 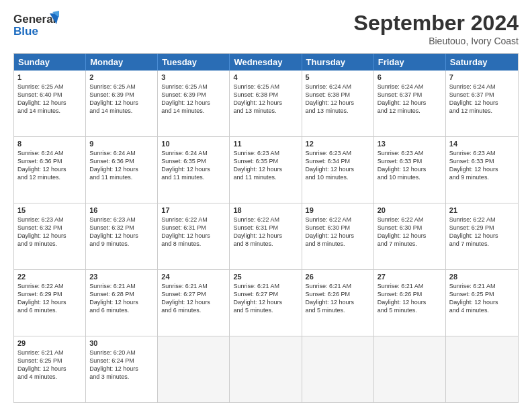 I want to click on calendar-cell: 30Sunrise: 6:20 AMSunset: 6:24 PMDayligh…, so click(x=122, y=369).